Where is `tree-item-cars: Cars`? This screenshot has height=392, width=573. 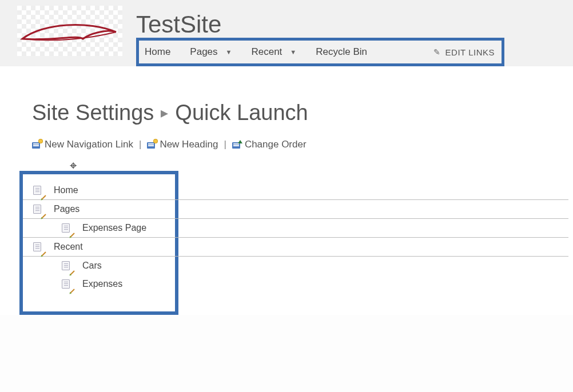 tree-item-cars: Cars is located at coordinates (99, 266).